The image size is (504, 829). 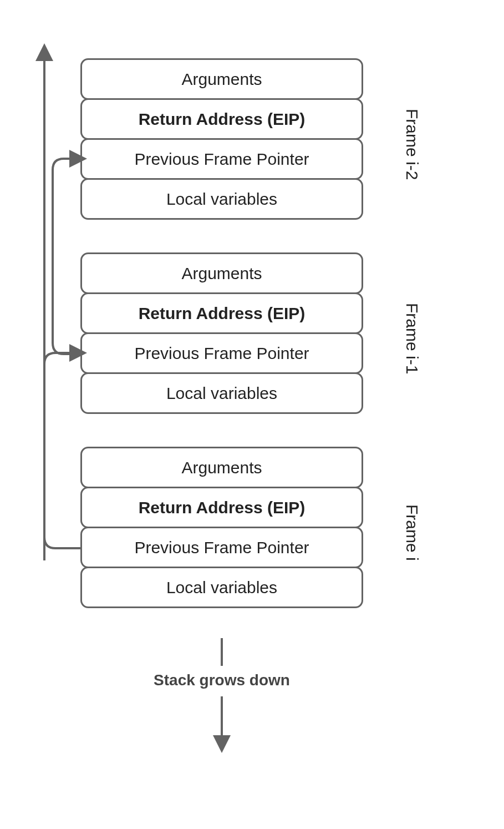 What do you see at coordinates (222, 680) in the screenshot?
I see `stack-grows-down-label: Stack grows down` at bounding box center [222, 680].